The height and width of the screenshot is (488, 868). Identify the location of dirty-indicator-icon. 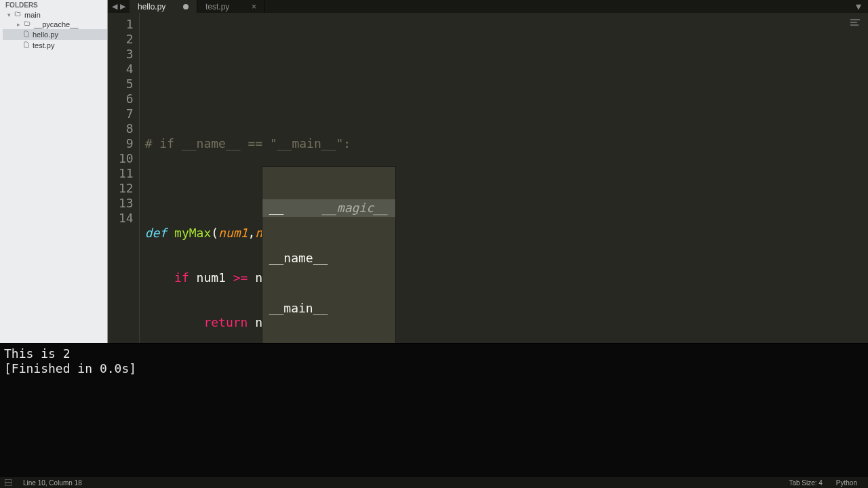
(186, 7).